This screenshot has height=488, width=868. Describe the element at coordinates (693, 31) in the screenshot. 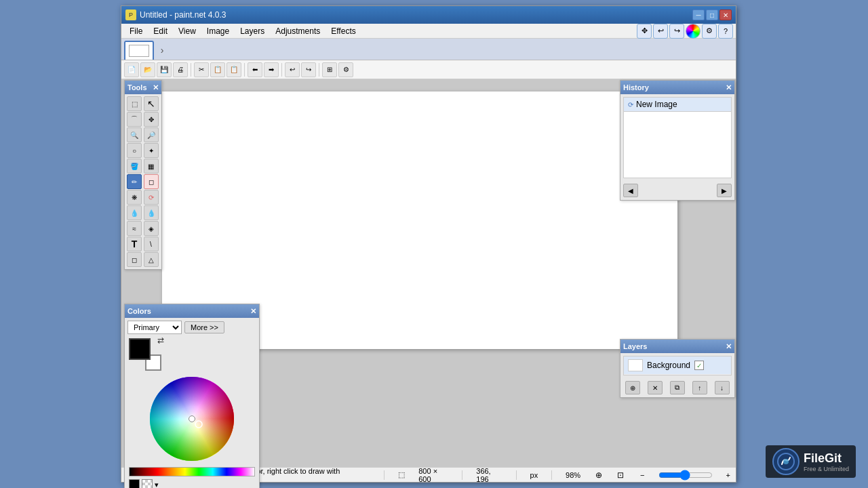

I see `toolbar-color-wheel-icon` at that location.